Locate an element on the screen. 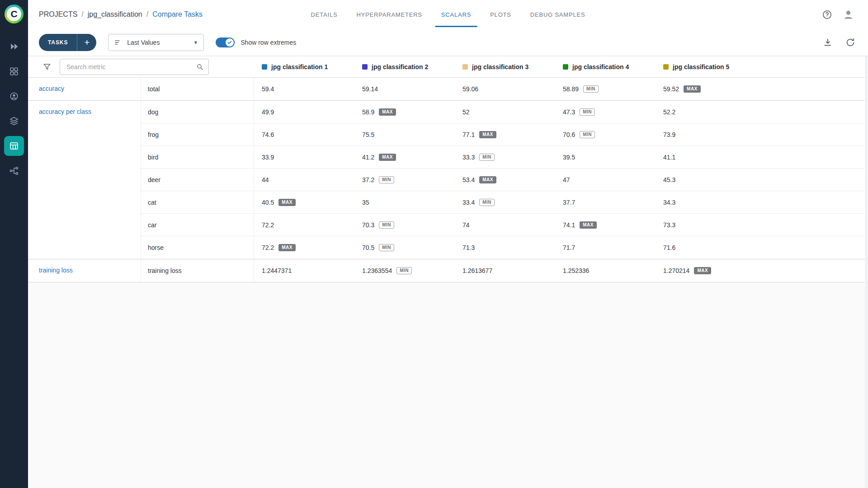 The width and height of the screenshot is (868, 488). metric-cell: accuracy per class is located at coordinates (85, 180).